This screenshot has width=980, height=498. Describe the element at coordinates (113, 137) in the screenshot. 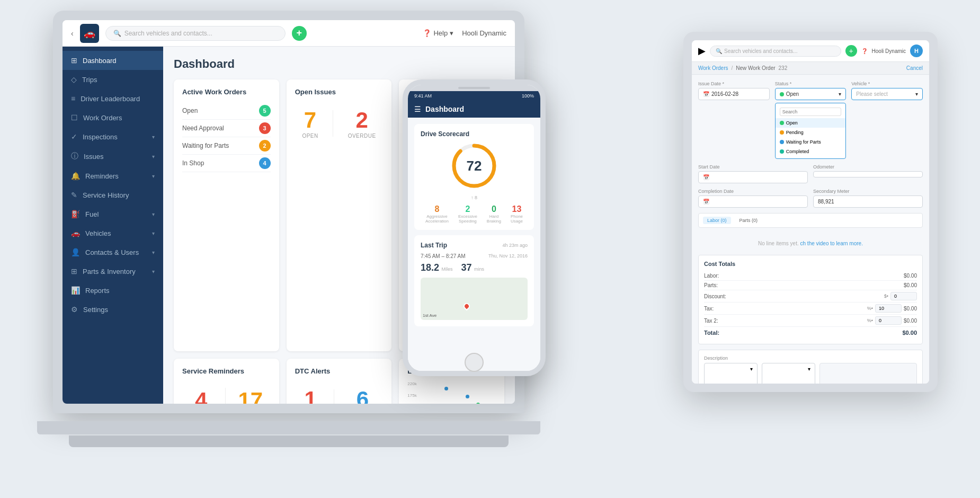

I see `sidebar-item-inspections: ✓ Inspections ▾` at that location.